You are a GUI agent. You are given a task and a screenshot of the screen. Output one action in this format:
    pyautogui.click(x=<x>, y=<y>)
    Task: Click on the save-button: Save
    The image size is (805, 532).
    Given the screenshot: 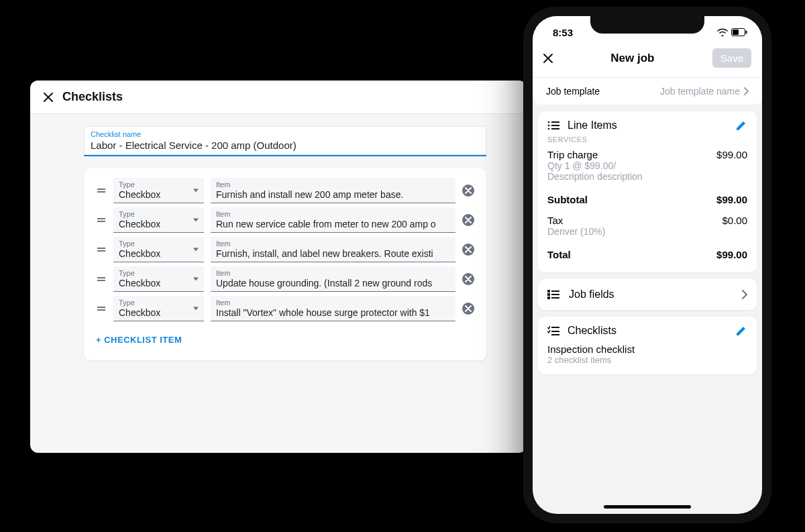 What is the action you would take?
    pyautogui.click(x=732, y=58)
    